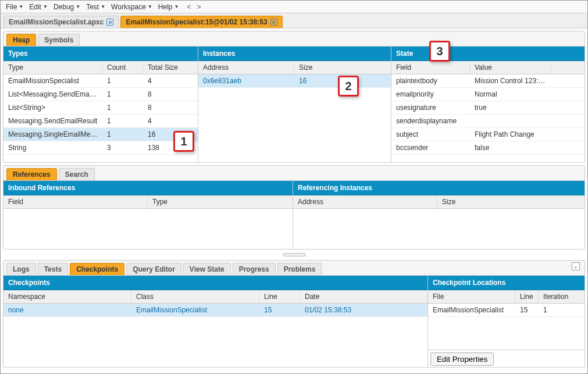  Describe the element at coordinates (169, 7) in the screenshot. I see `menu-help: Help▼` at that location.